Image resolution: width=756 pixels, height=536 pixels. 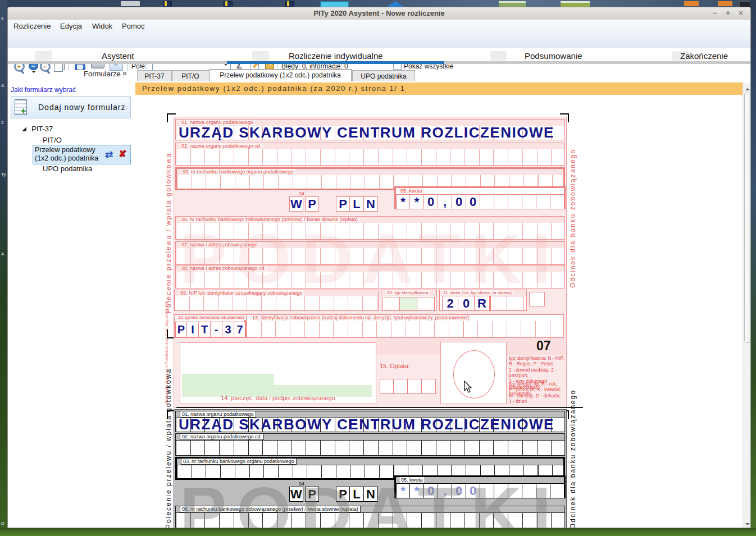 What do you see at coordinates (210, 326) in the screenshot?
I see `field-12: 12. symbol formularza lub płatności PIT-…` at bounding box center [210, 326].